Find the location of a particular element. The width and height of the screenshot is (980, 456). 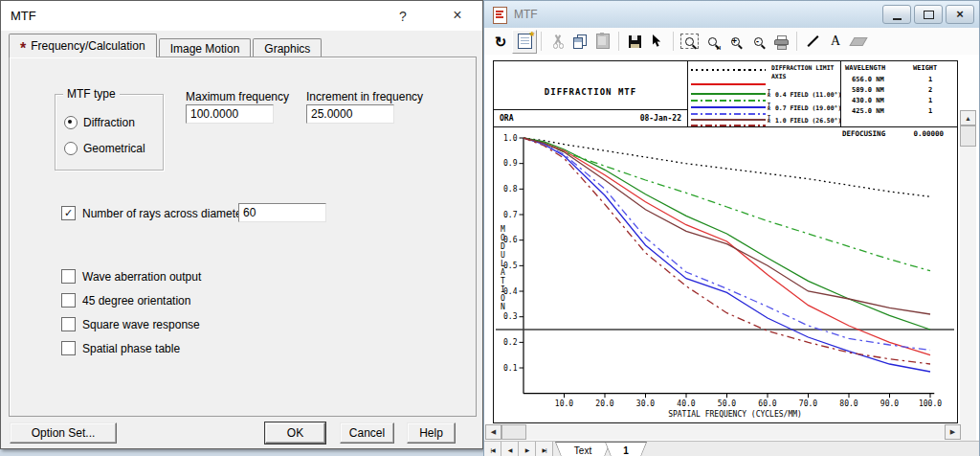

zoom-height-button: H is located at coordinates (712, 42).